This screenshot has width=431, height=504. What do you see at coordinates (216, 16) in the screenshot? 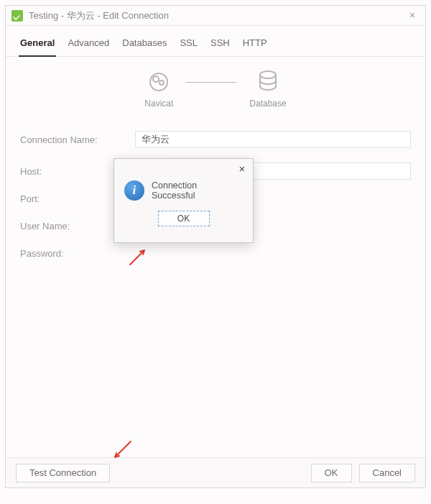
I see `titlebar: Testing - 华为云 - Edit Connection ×` at bounding box center [216, 16].